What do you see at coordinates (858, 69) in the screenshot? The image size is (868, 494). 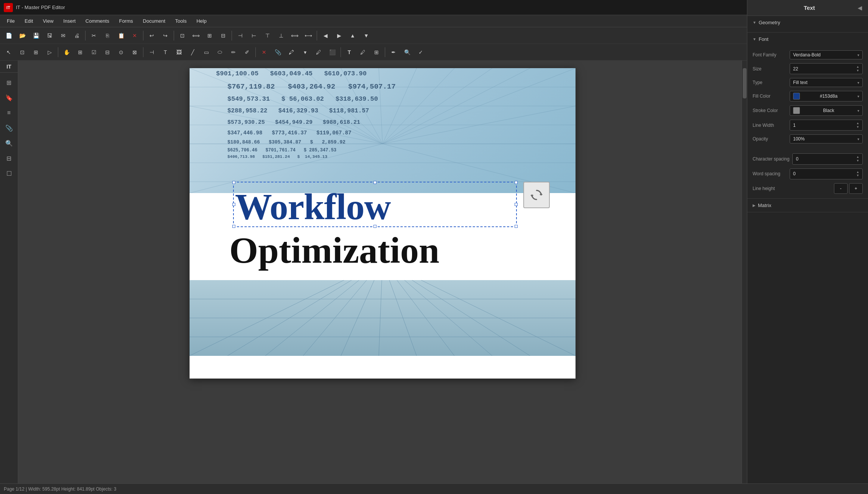 I see `size-spinner: ▲ ▼` at bounding box center [858, 69].